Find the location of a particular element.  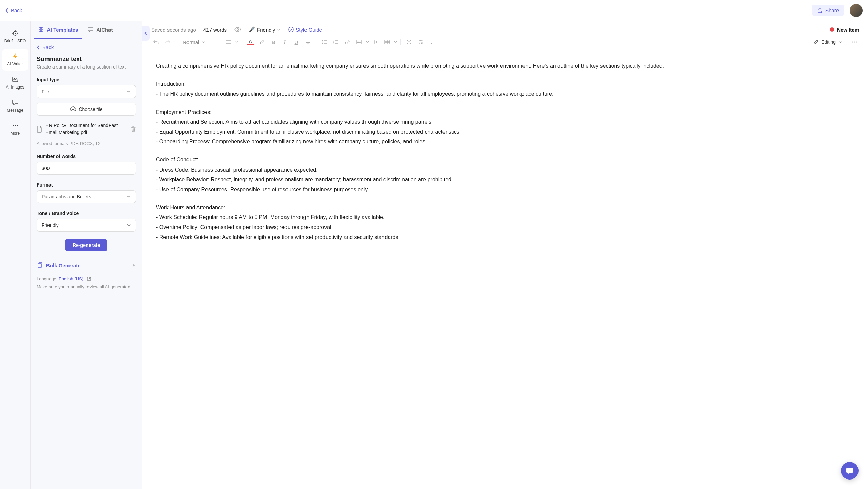

chat-bubble-icon is located at coordinates (850, 471).